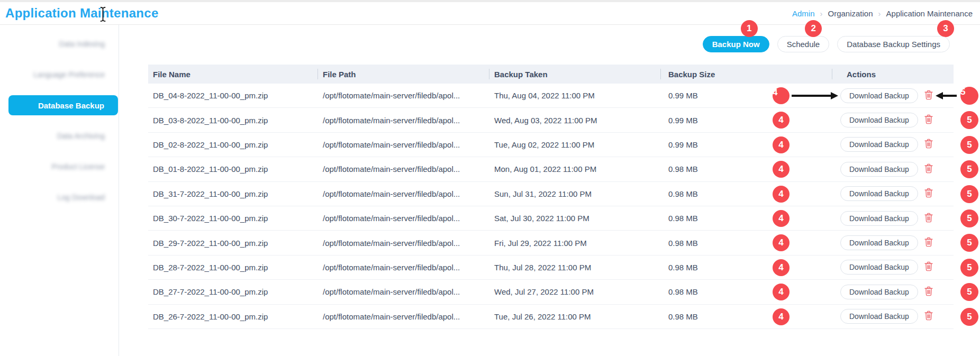  Describe the element at coordinates (803, 44) in the screenshot. I see `toolbar-button: Schedule` at that location.